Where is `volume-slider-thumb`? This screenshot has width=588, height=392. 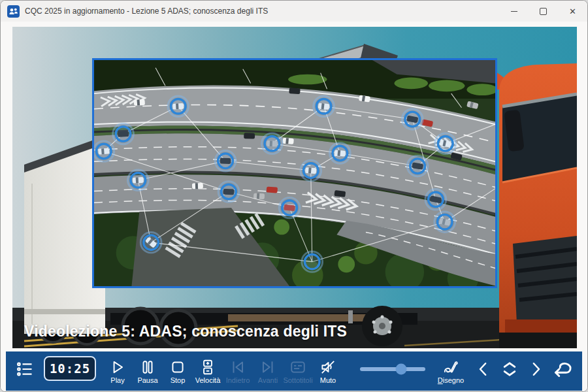 volume-slider-thumb is located at coordinates (401, 370).